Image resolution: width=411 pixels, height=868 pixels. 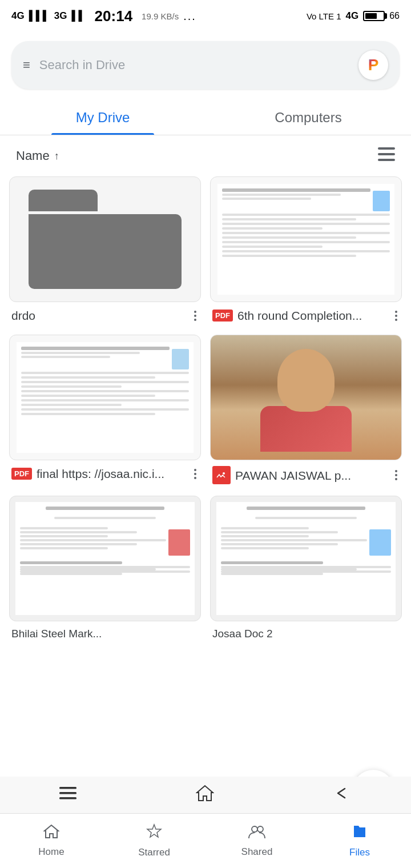 What do you see at coordinates (102, 315) in the screenshot?
I see `file-name-row-drdo: drdo` at bounding box center [102, 315].